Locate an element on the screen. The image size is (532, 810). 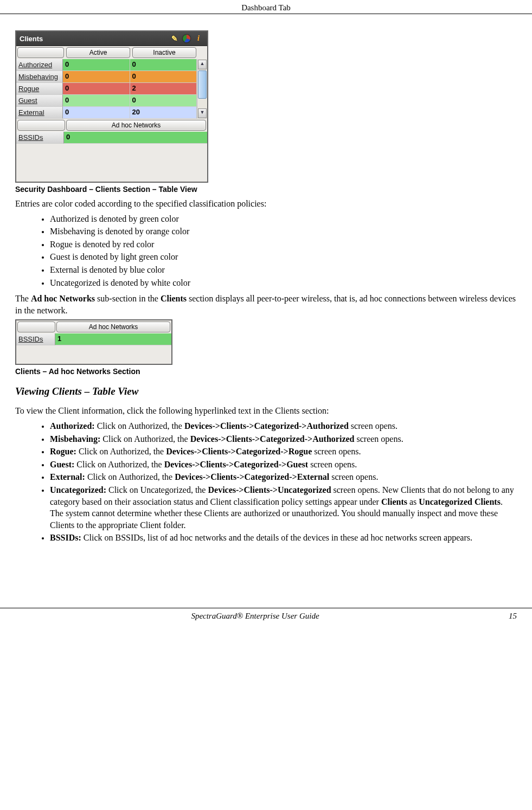
list-item: Guest is denoted by light green color is located at coordinates (283, 257).